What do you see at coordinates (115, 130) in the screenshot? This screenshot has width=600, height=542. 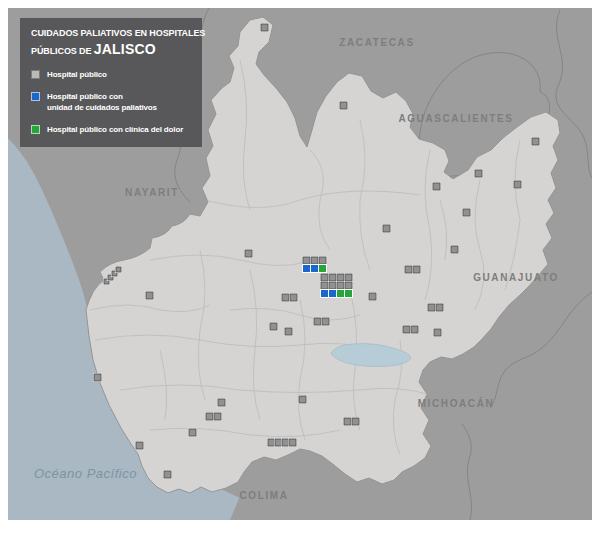 I see `legend-item-pain-clinic-label: Hospital público con clínica del dolor` at bounding box center [115, 130].